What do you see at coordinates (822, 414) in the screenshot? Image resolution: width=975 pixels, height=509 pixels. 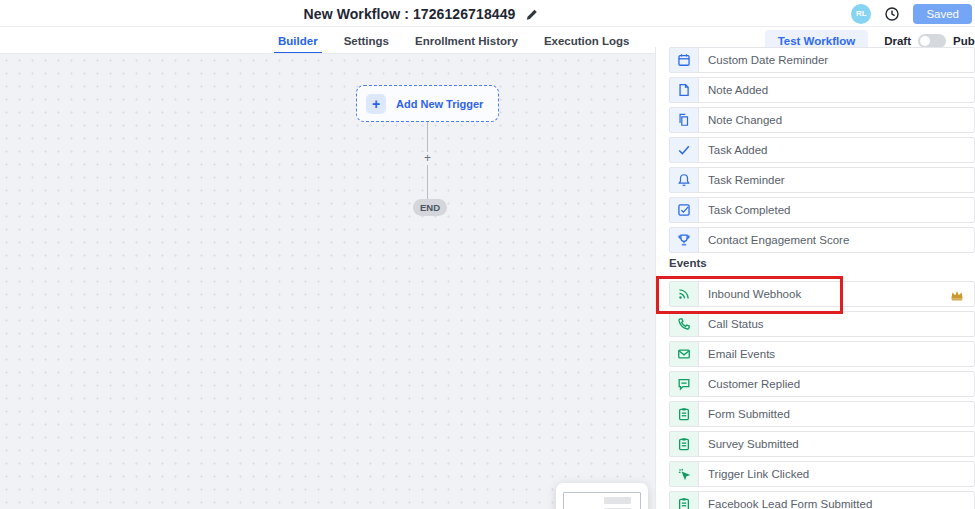 I see `trigger-item-form-submitted: Form Submitted` at bounding box center [822, 414].